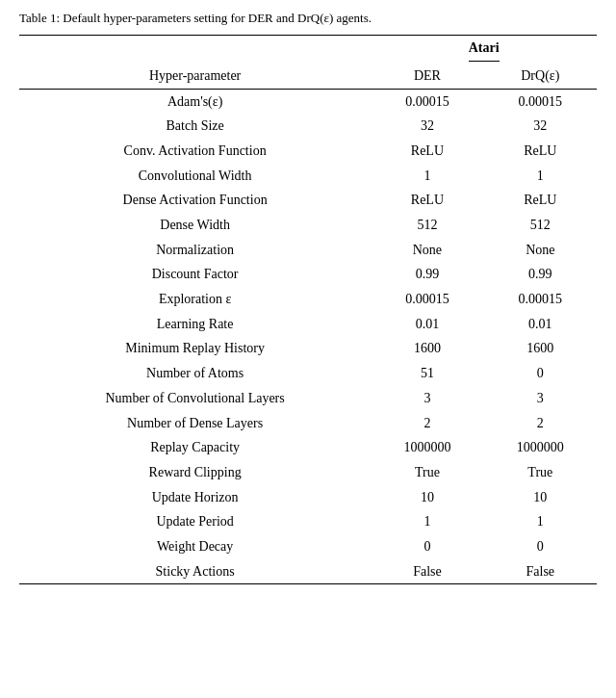 The image size is (616, 698). Describe the element at coordinates (541, 572) in the screenshot. I see `drq-value-cell: False` at that location.